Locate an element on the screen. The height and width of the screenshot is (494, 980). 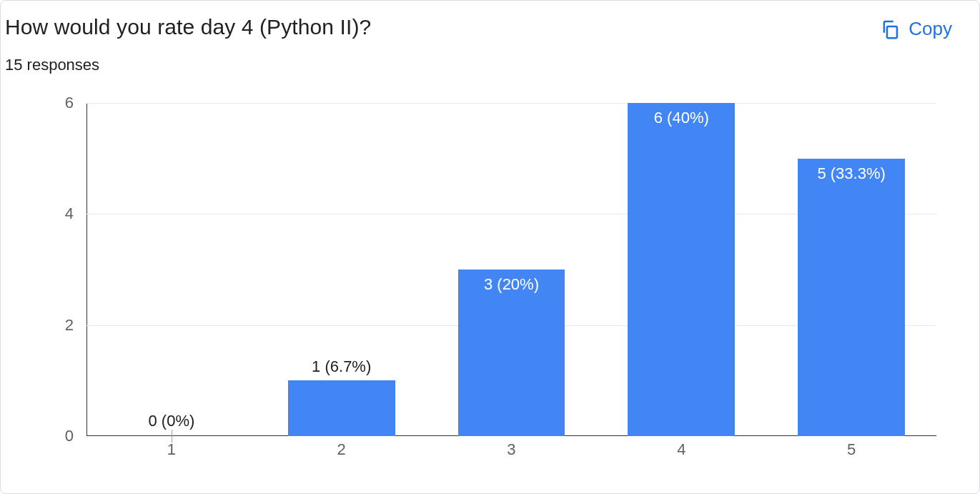
bar-data-label: 3 (20%) is located at coordinates (512, 285).